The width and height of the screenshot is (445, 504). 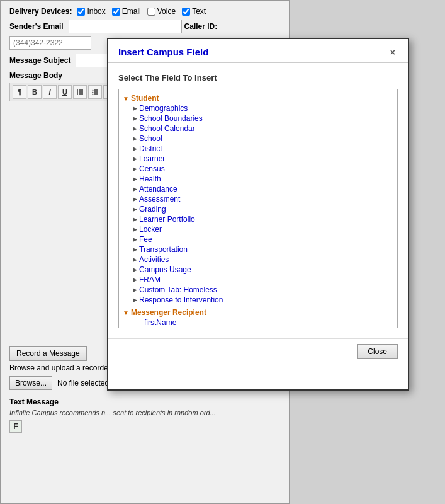 What do you see at coordinates (141, 11) in the screenshot?
I see `delivery-checkboxes: Inbox Email Voice Text` at bounding box center [141, 11].